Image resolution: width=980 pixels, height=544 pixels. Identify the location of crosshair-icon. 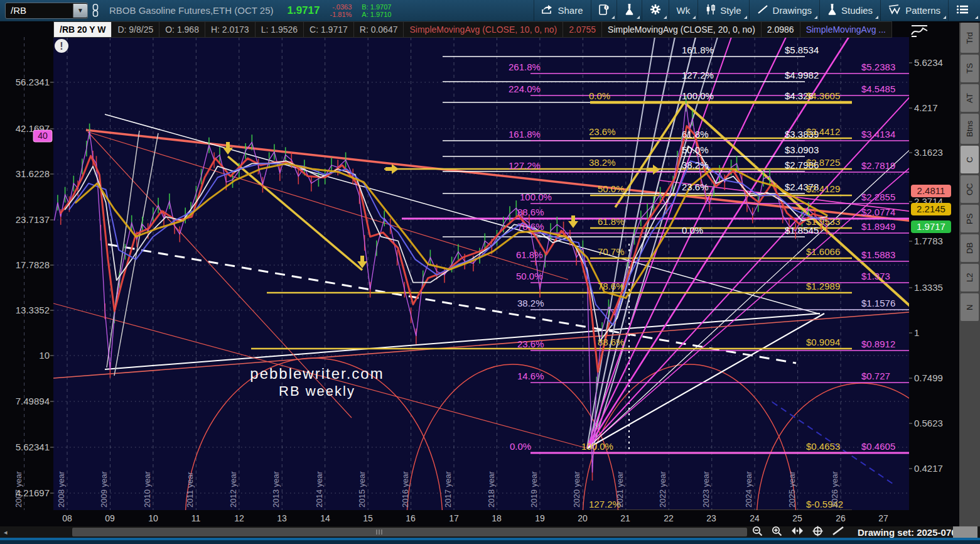
(817, 533).